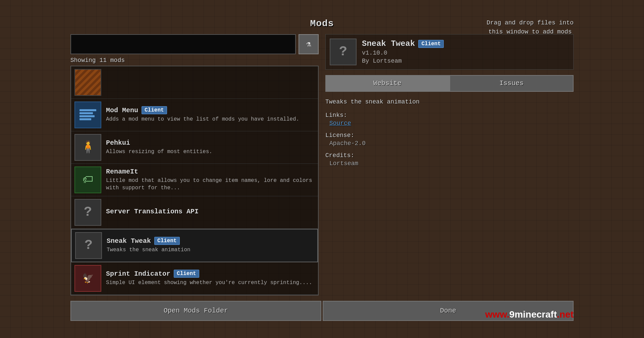  I want to click on detail-license-value: Apache-2.0, so click(449, 143).